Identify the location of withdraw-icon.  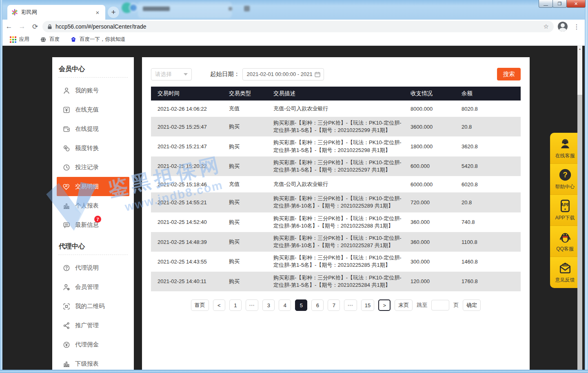
(67, 129).